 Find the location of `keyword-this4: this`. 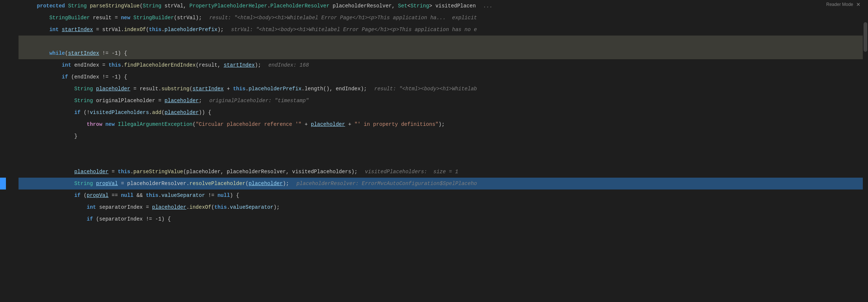

keyword-this4: this is located at coordinates (124, 172).